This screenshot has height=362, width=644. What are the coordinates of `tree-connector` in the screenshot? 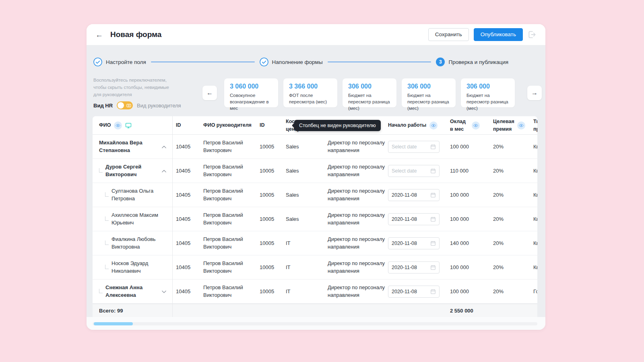 It's located at (101, 291).